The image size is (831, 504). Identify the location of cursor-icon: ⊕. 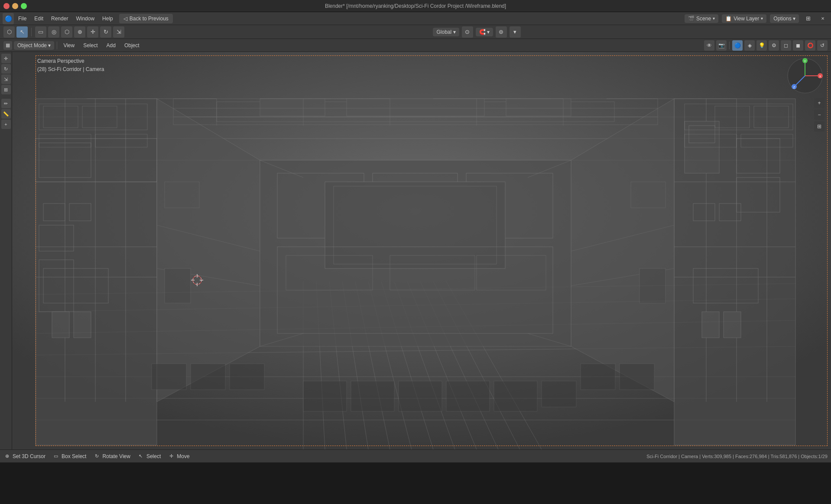
(7, 456).